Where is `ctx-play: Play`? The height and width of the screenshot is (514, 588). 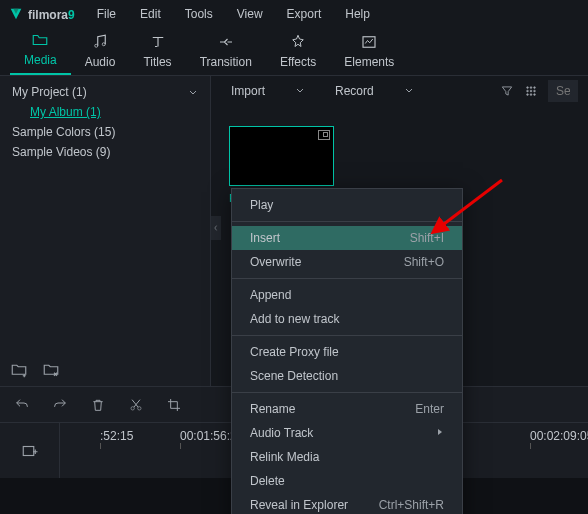 ctx-play: Play is located at coordinates (347, 205).